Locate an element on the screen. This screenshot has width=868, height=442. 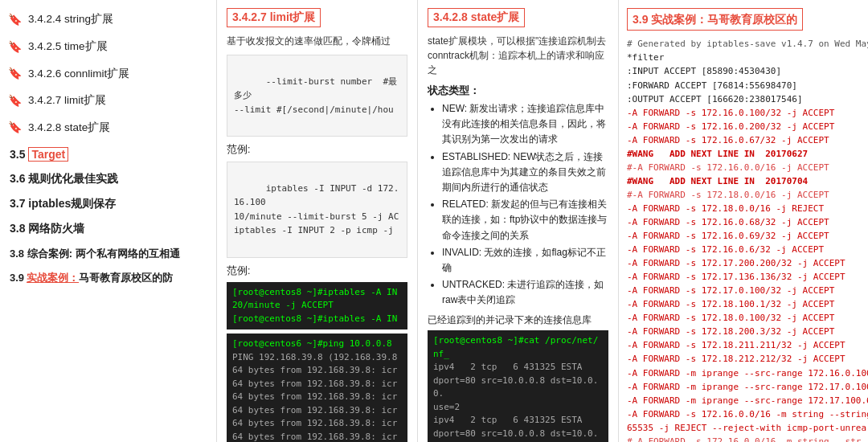
sidebar-section-37: 3.7 iptables规则保存 is located at coordinates (108, 203).